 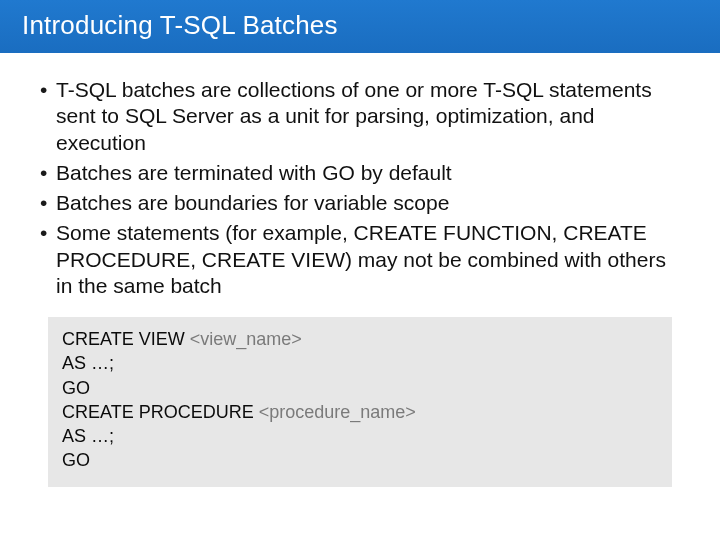 I want to click on code-keyword: CREATE PROCEDURE, so click(x=160, y=412).